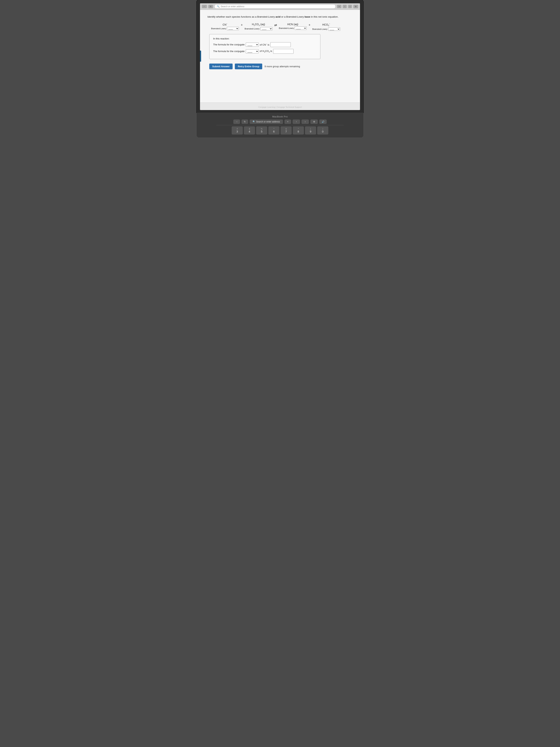 This screenshot has height=747, width=560. Describe the element at coordinates (326, 27) in the screenshot. I see `species-hco3: HCO3− Brønsted-Lowry ____ acid base` at that location.